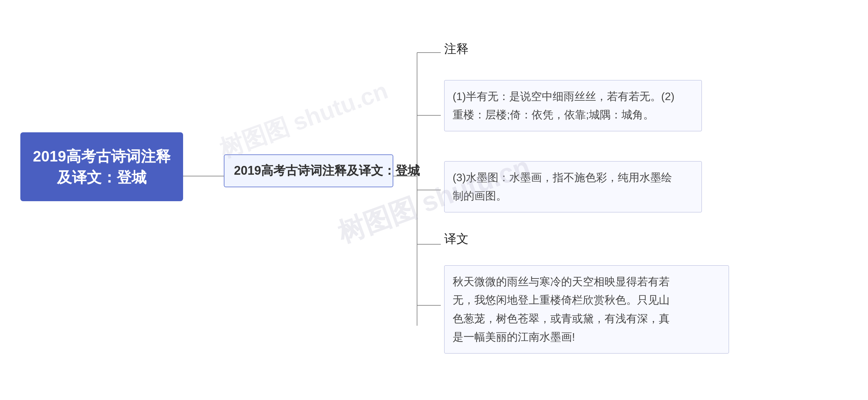 Image resolution: width=868 pixels, height=400 pixels. I want to click on watermark-2: 树图图 shutu.cn, so click(304, 120).